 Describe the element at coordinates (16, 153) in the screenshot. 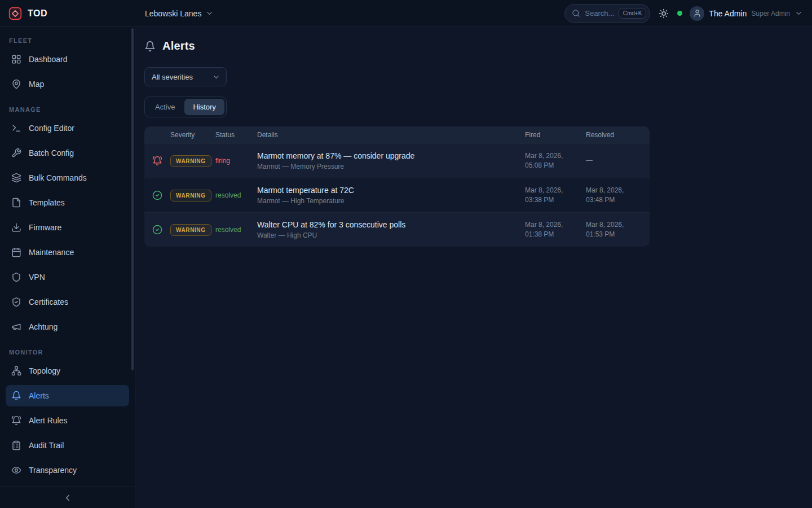

I see `wrench-icon` at that location.